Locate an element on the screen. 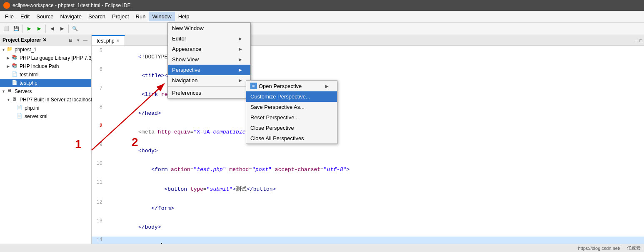  menu-search: Search is located at coordinates (97, 17).